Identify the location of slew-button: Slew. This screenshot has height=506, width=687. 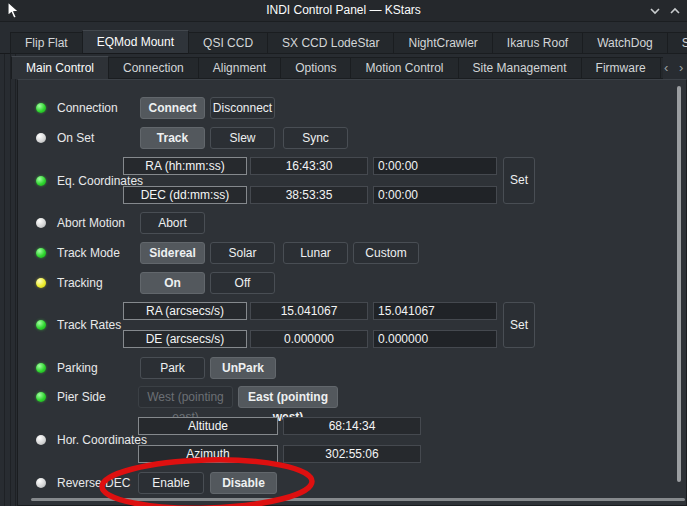
(242, 138).